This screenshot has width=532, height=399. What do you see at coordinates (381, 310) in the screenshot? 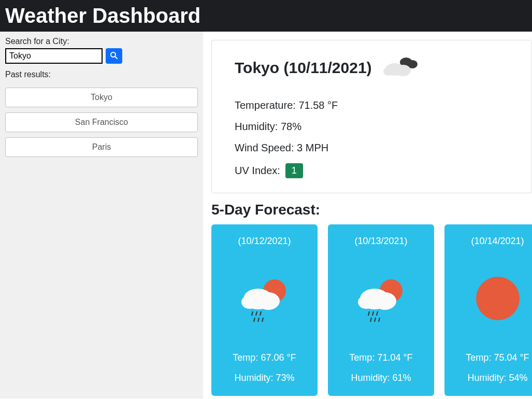
I see `forecast-card: (10/13/2021) Temp: 71.` at bounding box center [381, 310].